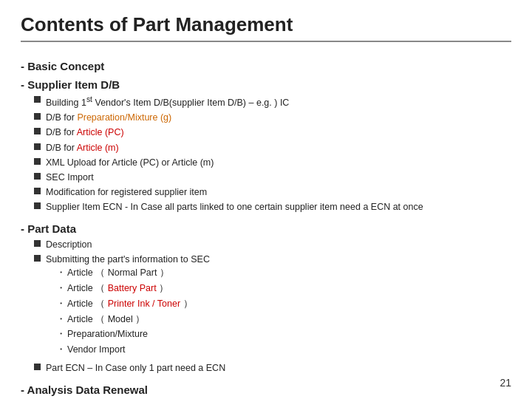 The height and width of the screenshot is (399, 532). What do you see at coordinates (266, 84) in the screenshot?
I see `section-supplier-item-db: - Supplier Item D/B` at bounding box center [266, 84].